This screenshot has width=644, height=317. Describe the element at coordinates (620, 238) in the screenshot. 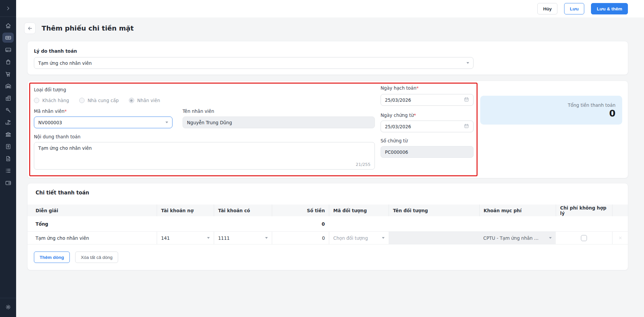

I see `row-actions-cell` at that location.